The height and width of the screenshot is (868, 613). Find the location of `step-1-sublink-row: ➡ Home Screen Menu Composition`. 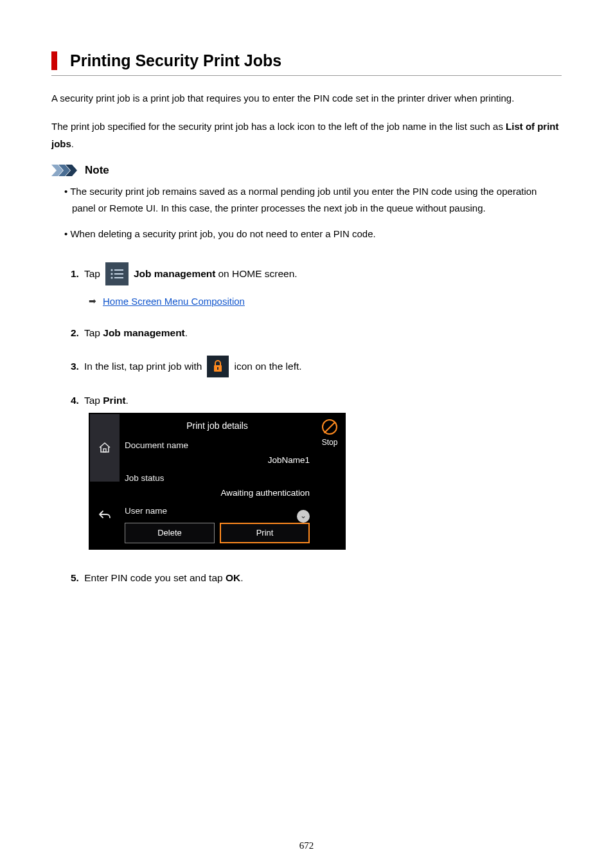

step-1-sublink-row: ➡ Home Screen Menu Composition is located at coordinates (325, 302).